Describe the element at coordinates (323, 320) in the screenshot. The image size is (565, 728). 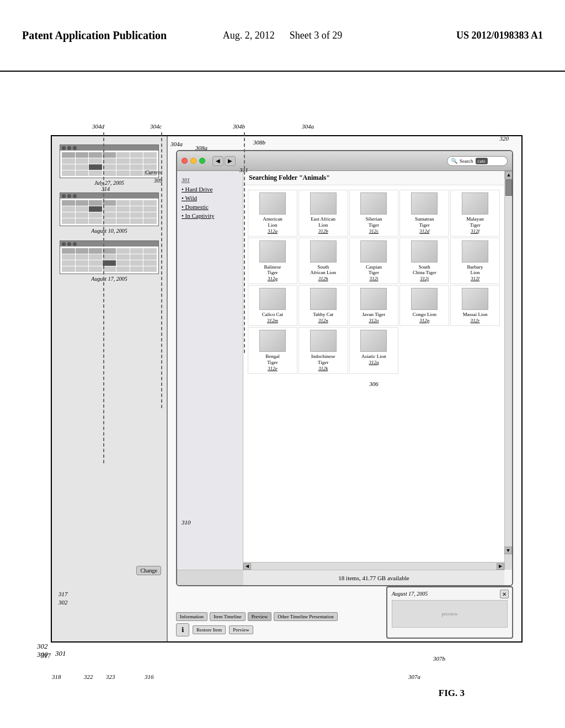
I see `item-ref: 312n` at that location.